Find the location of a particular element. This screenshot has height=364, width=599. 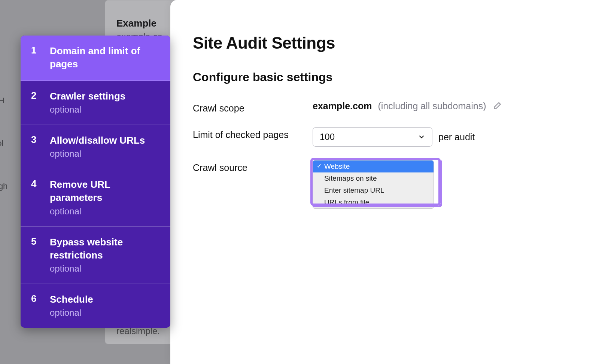

limit-label: Limit of checked pages is located at coordinates (253, 134).